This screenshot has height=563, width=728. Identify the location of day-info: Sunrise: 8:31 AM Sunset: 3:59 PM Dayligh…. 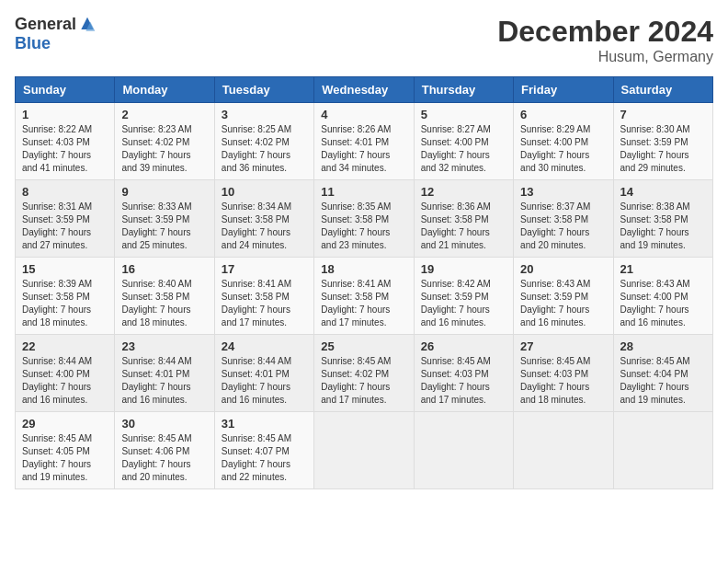
(64, 226).